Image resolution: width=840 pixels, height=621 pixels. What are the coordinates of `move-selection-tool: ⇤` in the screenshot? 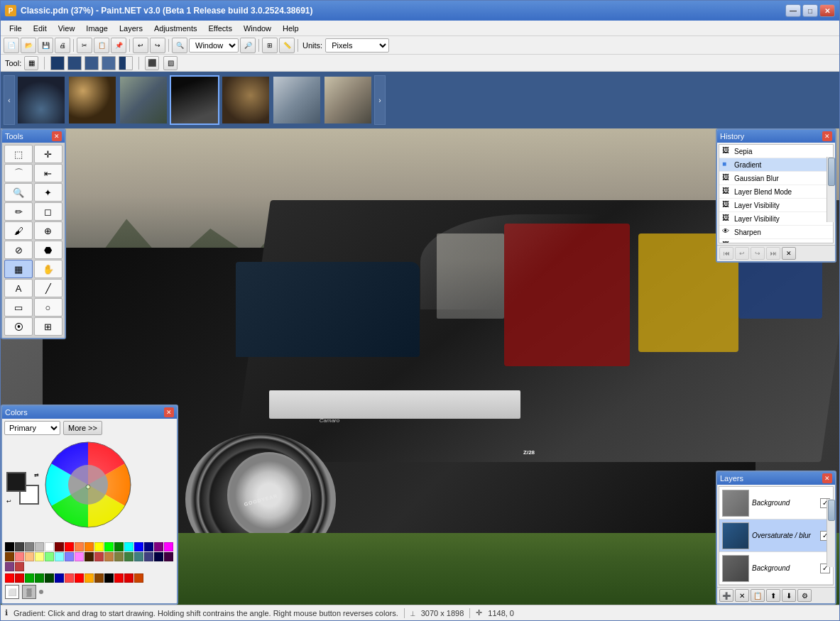 It's located at (48, 173).